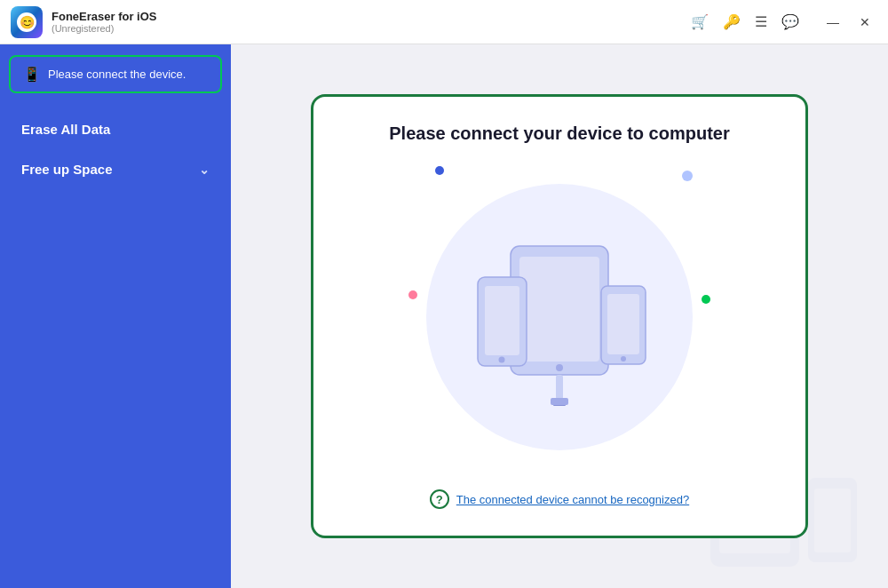  What do you see at coordinates (440, 171) in the screenshot?
I see `dot-blue` at bounding box center [440, 171].